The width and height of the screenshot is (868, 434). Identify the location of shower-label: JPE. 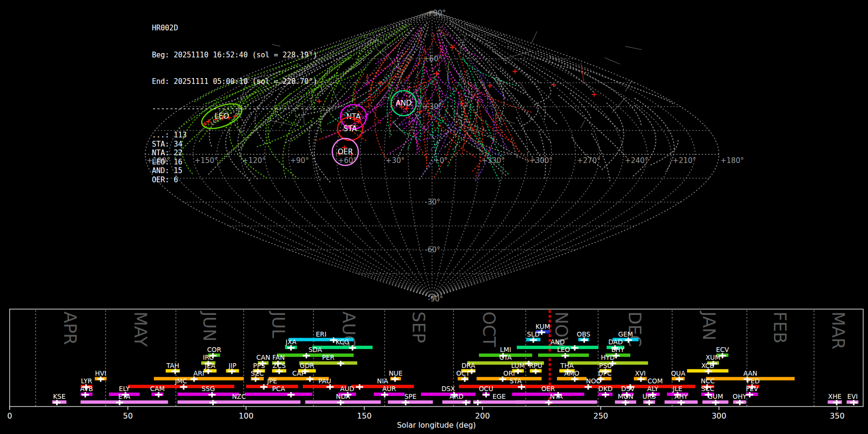
(272, 381).